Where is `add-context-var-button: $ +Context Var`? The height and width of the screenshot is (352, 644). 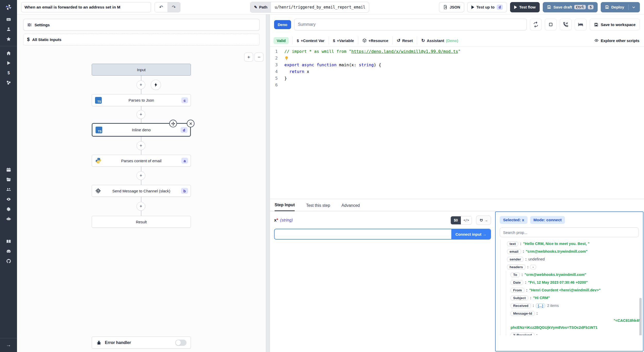
add-context-var-button: $ +Context Var is located at coordinates (310, 40).